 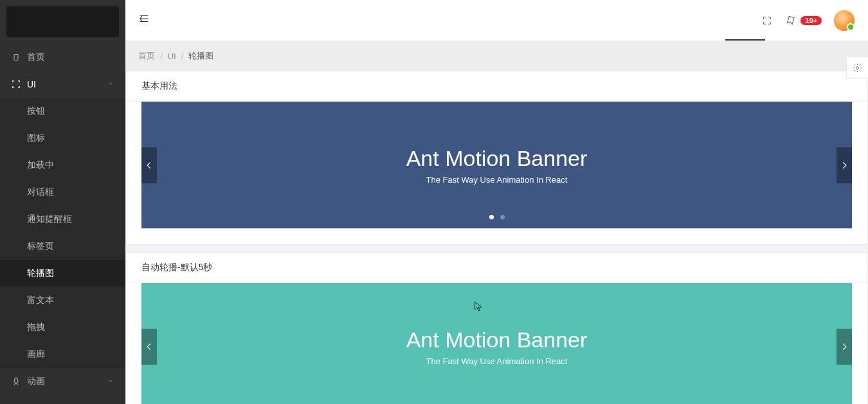 What do you see at coordinates (36, 354) in the screenshot?
I see `sidebar-item-label: 画廊` at bounding box center [36, 354].